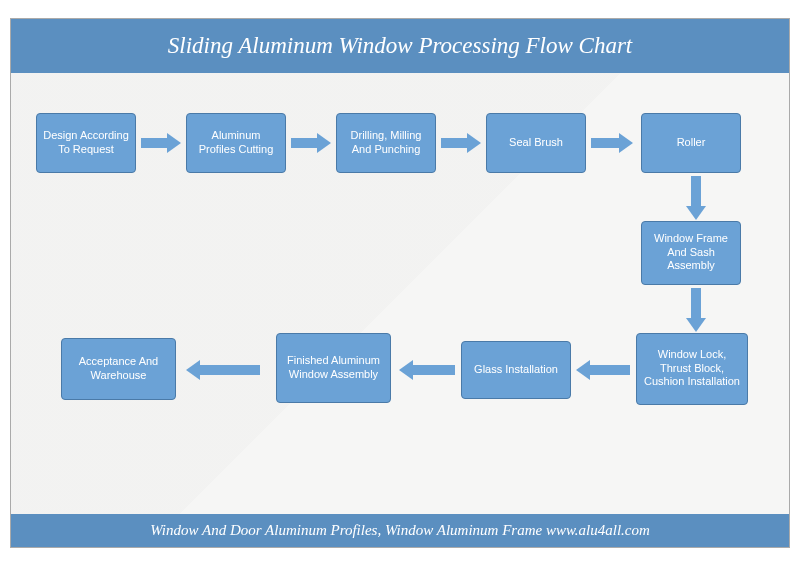 The height and width of the screenshot is (565, 800). What do you see at coordinates (692, 368) in the screenshot?
I see `node-label: Window Lock, Thrust Block, Cushion Insta…` at bounding box center [692, 368].